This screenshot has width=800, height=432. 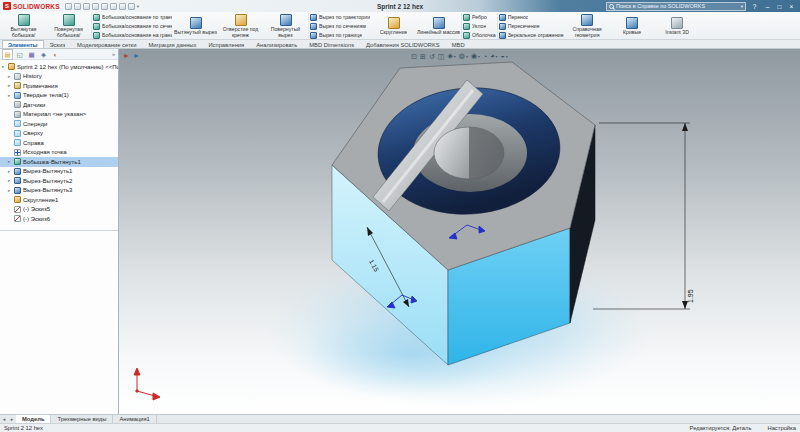 What do you see at coordinates (678, 26) in the screenshot?
I see `ribbon-button: Instant 3D` at bounding box center [678, 26].